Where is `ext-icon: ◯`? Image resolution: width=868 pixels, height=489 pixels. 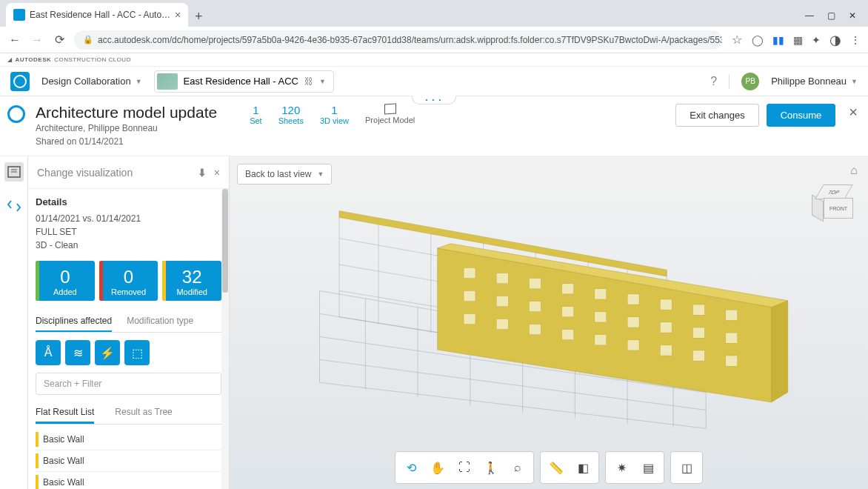 ext-icon: ◯ is located at coordinates (758, 40).